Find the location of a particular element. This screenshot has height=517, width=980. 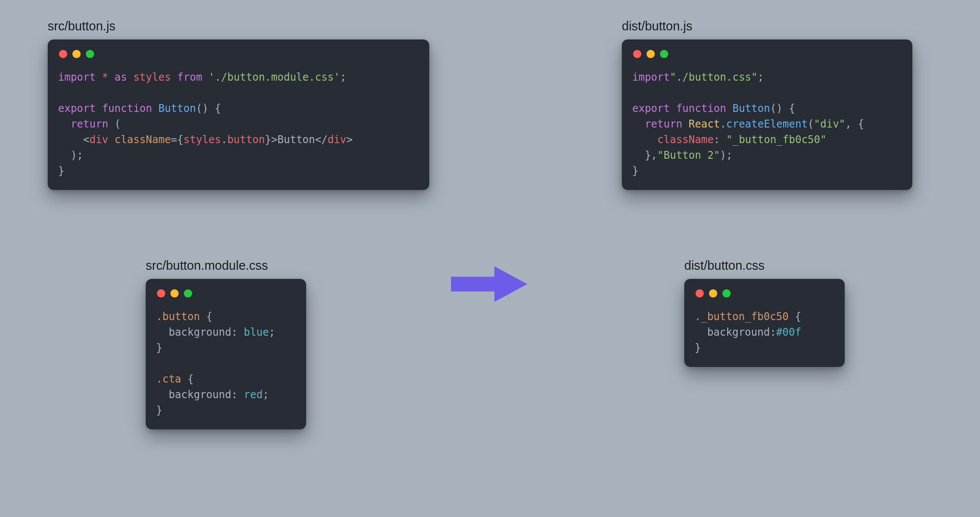

dist-css-window: ._button_fb0c50 { background:#00f } is located at coordinates (764, 323).